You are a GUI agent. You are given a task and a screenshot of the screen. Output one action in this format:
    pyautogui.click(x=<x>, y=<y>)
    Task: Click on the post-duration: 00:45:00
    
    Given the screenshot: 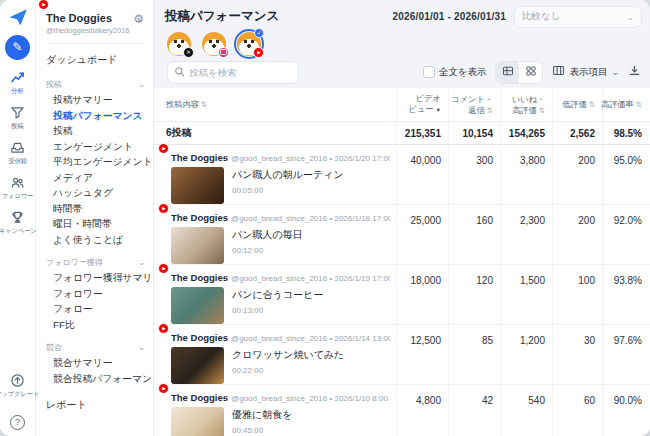 What is the action you would take?
    pyautogui.click(x=262, y=430)
    